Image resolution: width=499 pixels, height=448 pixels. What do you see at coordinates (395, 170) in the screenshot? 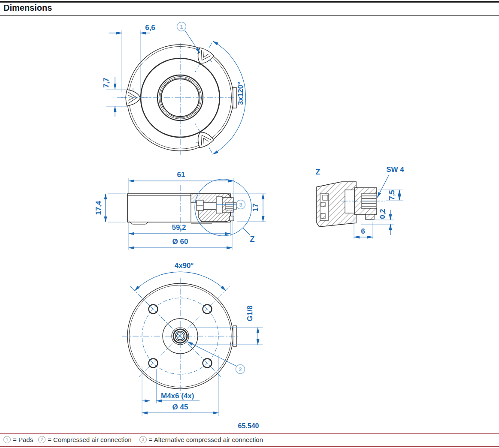
I see `dim-wrench-size: SW 4` at bounding box center [395, 170].